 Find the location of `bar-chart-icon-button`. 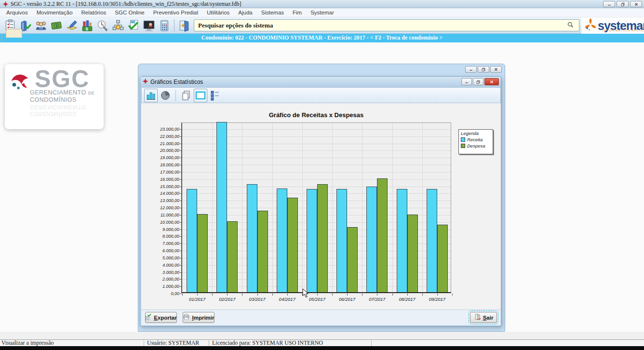

bar-chart-icon-button is located at coordinates (151, 95).